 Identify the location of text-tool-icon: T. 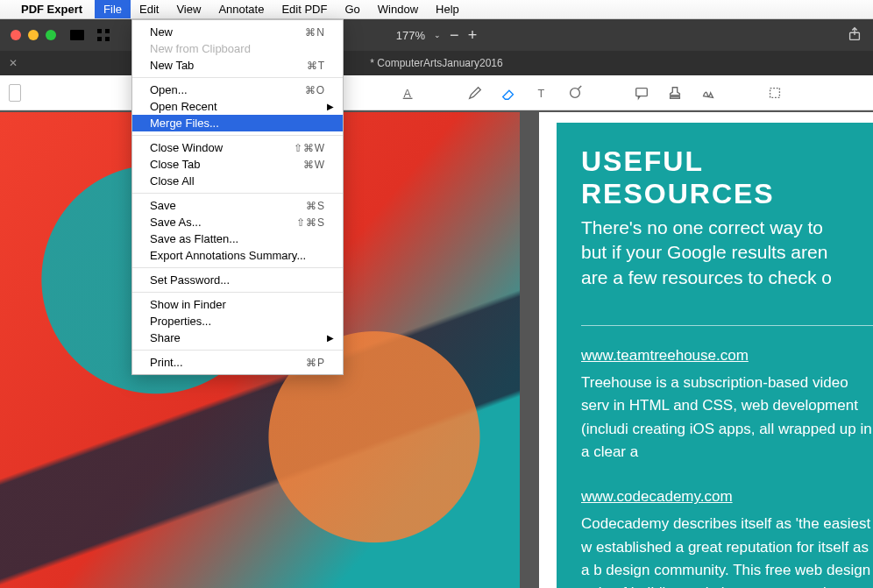
(542, 93).